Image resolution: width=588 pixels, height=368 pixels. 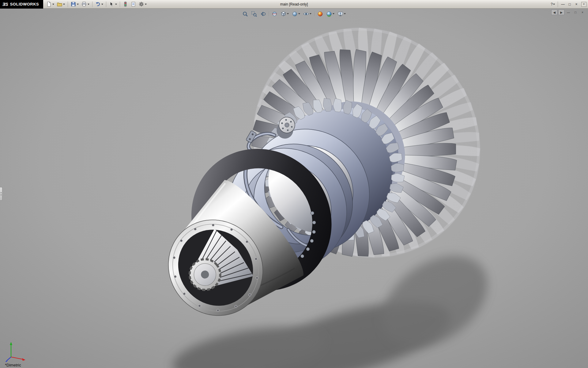 What do you see at coordinates (61, 4) in the screenshot?
I see `open-button` at bounding box center [61, 4].